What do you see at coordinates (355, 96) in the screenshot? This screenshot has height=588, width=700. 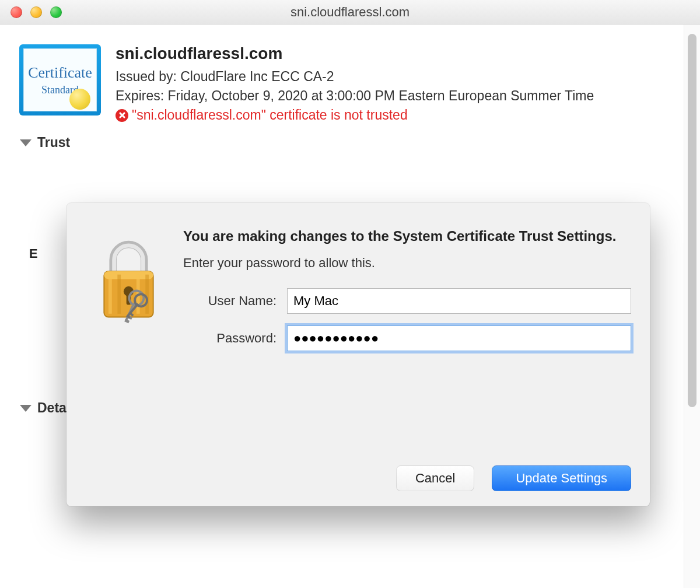 I see `expires-line: Expires: Friday, October 9, 2020 at 3:00…` at bounding box center [355, 96].